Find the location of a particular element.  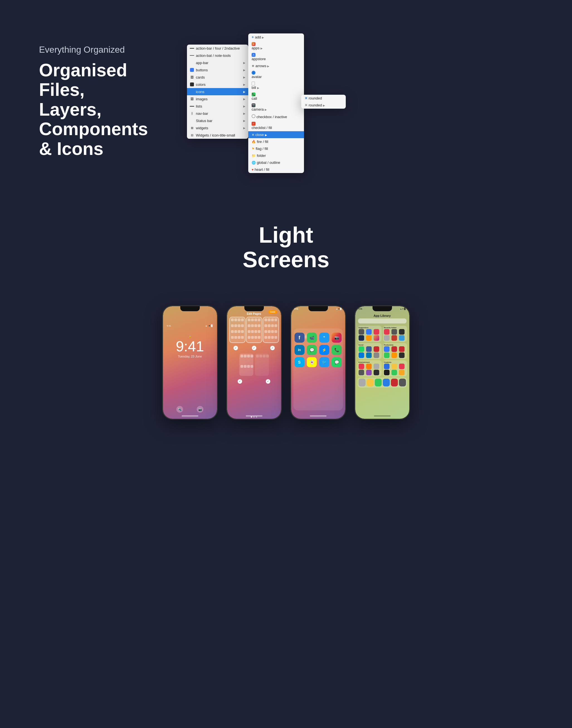

app-g4 is located at coordinates (386, 382).